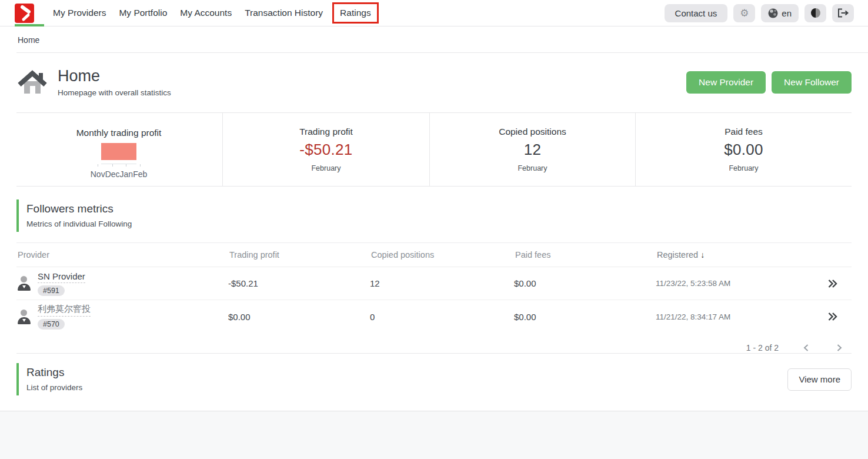 The width and height of the screenshot is (868, 459). What do you see at coordinates (299, 284) in the screenshot?
I see `cell-trading-profit: -$50.21` at bounding box center [299, 284].